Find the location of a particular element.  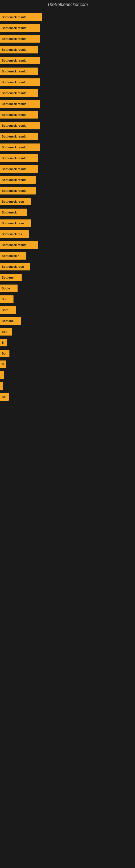

bar-label: Bottle is located at coordinates (6, 288).